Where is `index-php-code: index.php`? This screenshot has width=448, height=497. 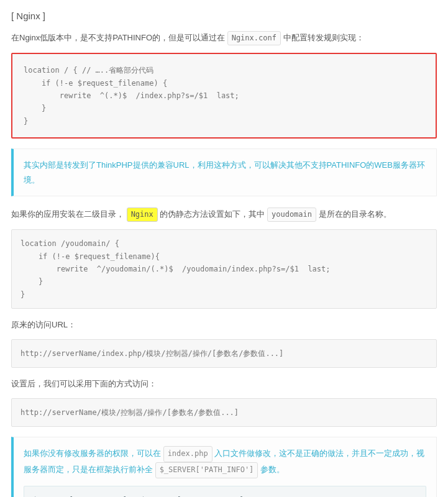 index-php-code: index.php is located at coordinates (188, 454).